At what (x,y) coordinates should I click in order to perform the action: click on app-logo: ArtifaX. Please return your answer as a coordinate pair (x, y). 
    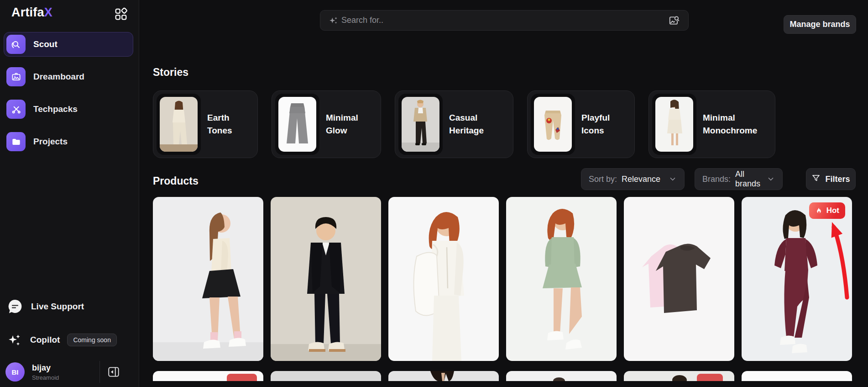
    Looking at the image, I should click on (32, 13).